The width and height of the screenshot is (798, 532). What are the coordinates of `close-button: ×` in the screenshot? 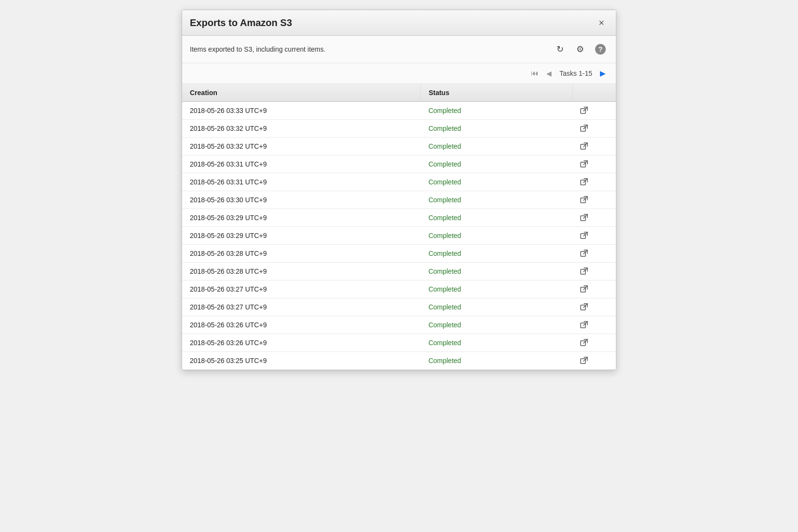 It's located at (601, 23).